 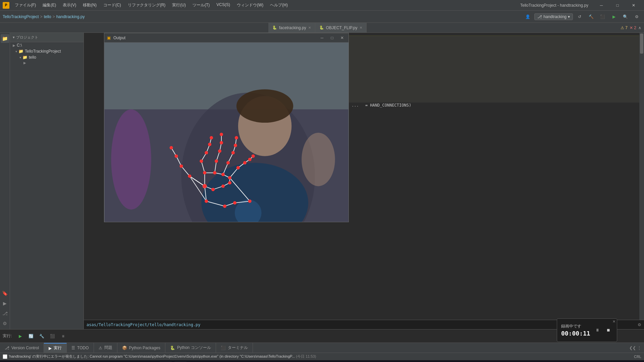 I want to click on sidebar-run-icon: ▶, so click(x=5, y=303).